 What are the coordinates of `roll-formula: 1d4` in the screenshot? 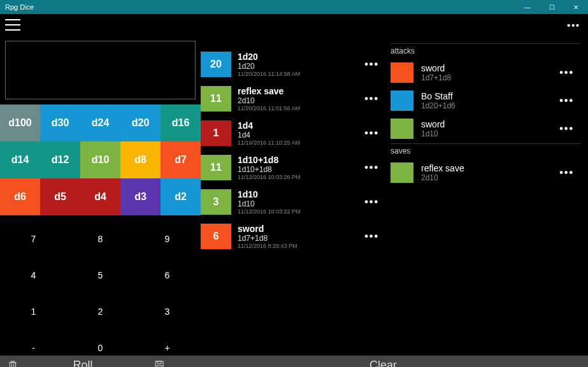 It's located at (298, 135).